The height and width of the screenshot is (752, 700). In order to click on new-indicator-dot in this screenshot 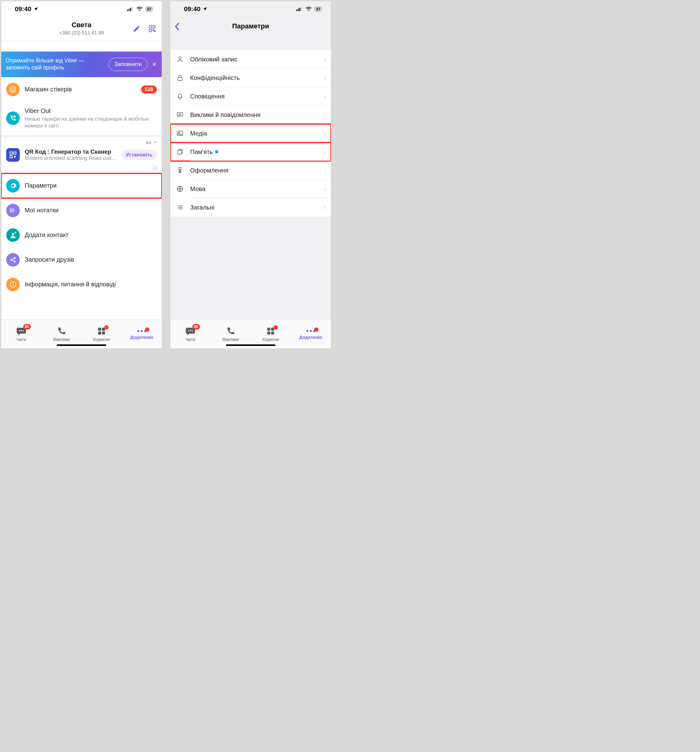, I will do `click(217, 152)`.